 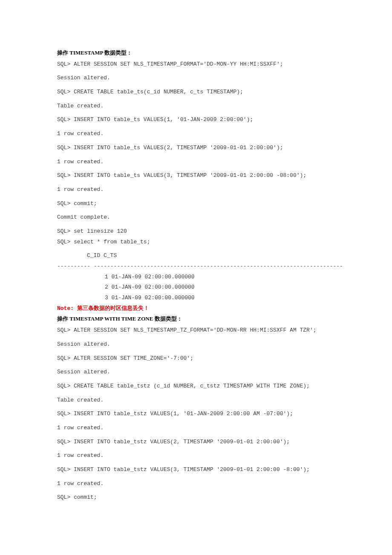 What do you see at coordinates (196, 359) in the screenshot?
I see `code-line: SQL> ALTER SESSION SET TIME_ZONE='-7:00'…` at bounding box center [196, 359].